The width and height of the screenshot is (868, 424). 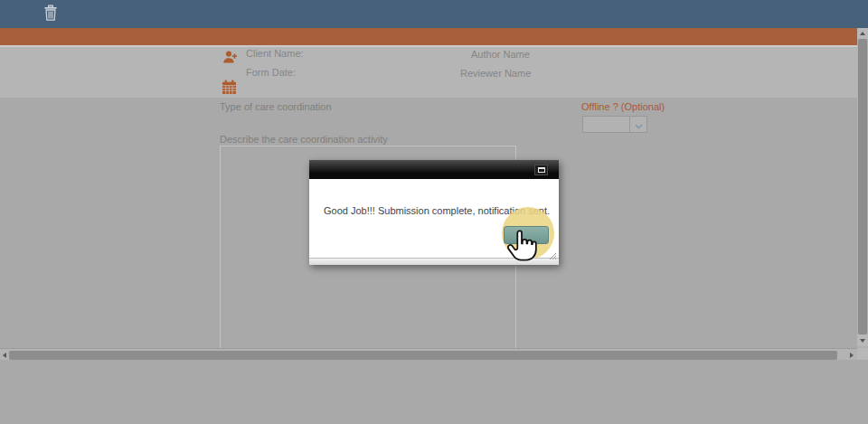 What do you see at coordinates (304, 139) in the screenshot?
I see `describe-activity-label: Describe the care coordination activity` at bounding box center [304, 139].